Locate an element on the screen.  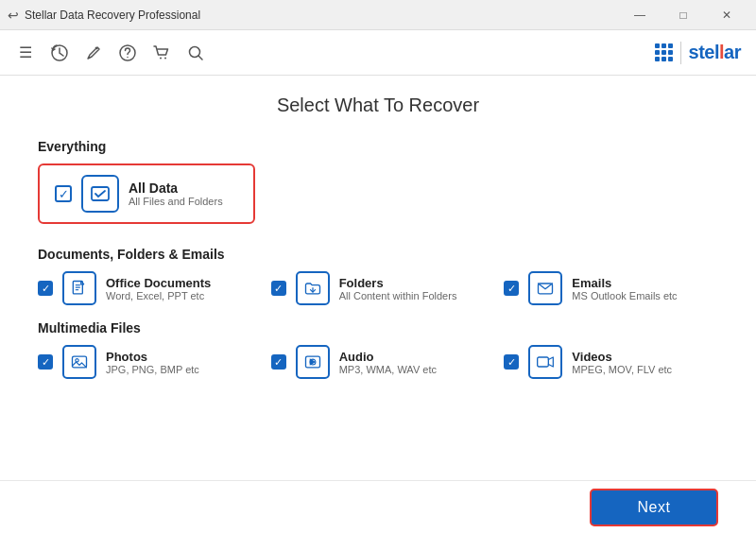
videos-text: Videos MPEG, MOV, FLV etc is located at coordinates (622, 363).